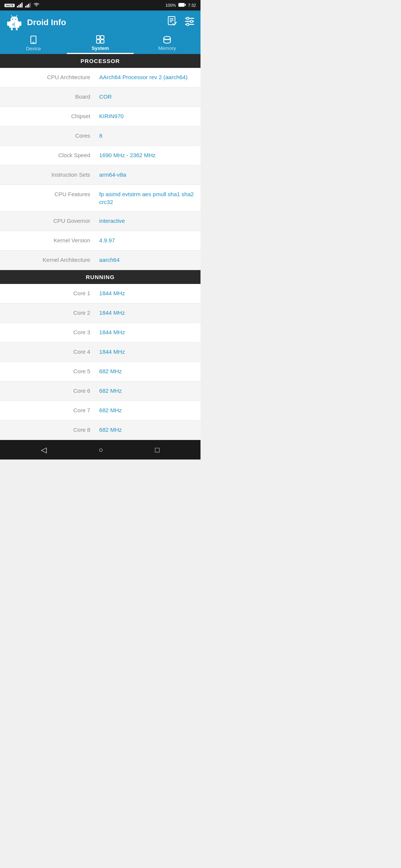  Describe the element at coordinates (100, 44) in the screenshot. I see `tab-system: System` at that location.